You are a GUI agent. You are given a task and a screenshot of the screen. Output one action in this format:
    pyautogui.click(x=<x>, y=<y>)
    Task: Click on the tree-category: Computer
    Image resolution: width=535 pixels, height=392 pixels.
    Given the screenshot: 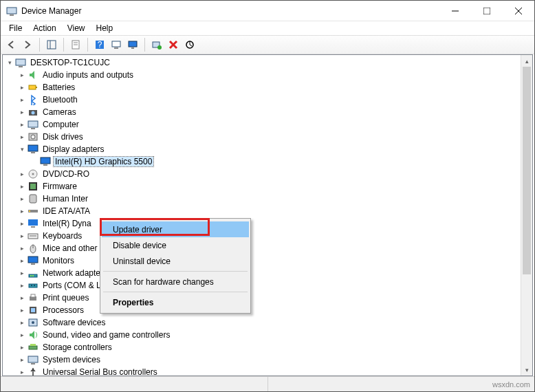 What is the action you would take?
    pyautogui.click(x=263, y=124)
    